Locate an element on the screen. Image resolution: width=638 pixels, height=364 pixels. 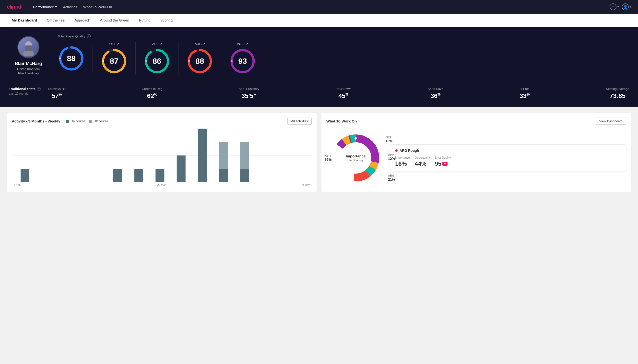
arg-rough-title: ARG Rough is located at coordinates (508, 150).